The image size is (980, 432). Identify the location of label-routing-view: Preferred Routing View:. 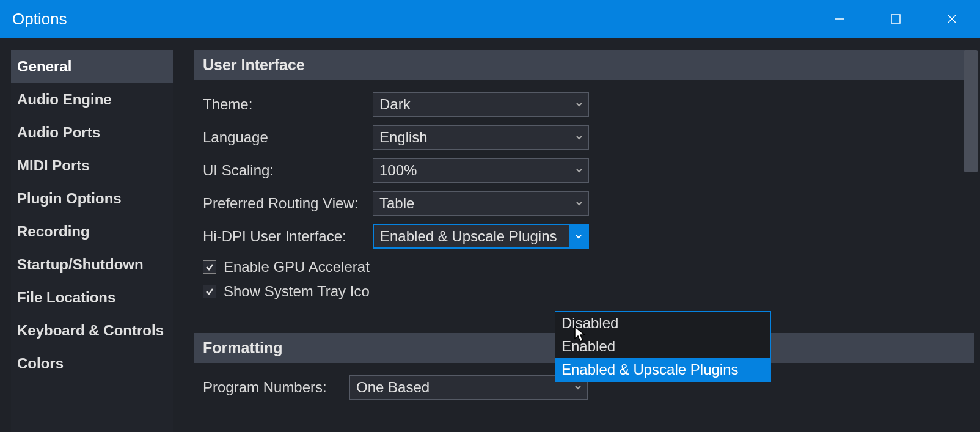
(288, 203).